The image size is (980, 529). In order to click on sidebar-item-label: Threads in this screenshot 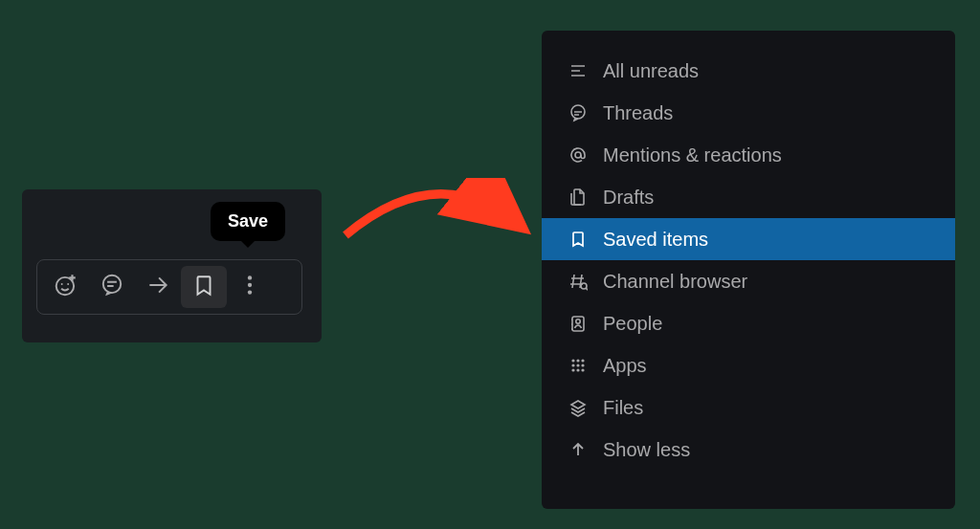, I will do `click(637, 113)`.